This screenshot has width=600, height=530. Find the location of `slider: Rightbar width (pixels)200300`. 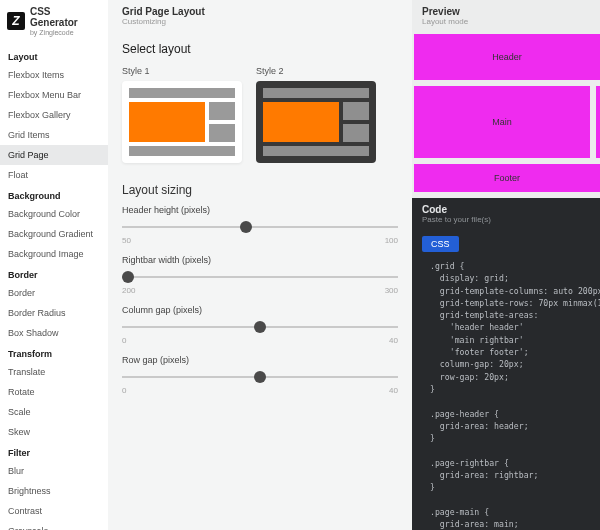

slider: Rightbar width (pixels)200300 is located at coordinates (260, 275).